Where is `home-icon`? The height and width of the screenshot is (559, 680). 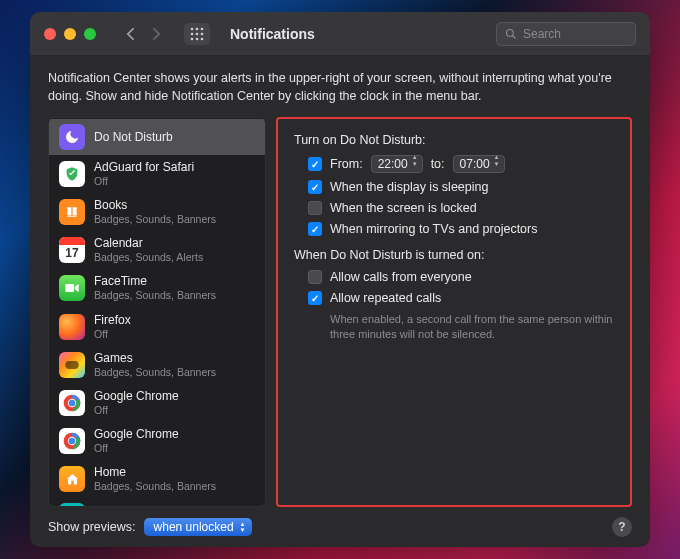 home-icon is located at coordinates (72, 479).